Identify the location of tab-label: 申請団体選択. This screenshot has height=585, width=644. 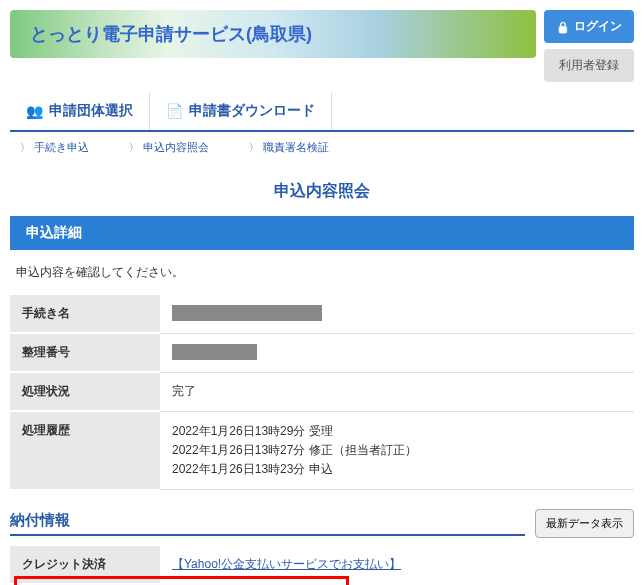
(91, 111).